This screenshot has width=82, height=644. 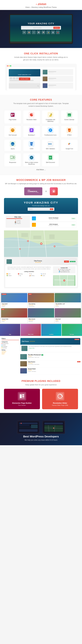 I want to click on install-demo-button: INSTALL DEMO, so click(x=25, y=79).